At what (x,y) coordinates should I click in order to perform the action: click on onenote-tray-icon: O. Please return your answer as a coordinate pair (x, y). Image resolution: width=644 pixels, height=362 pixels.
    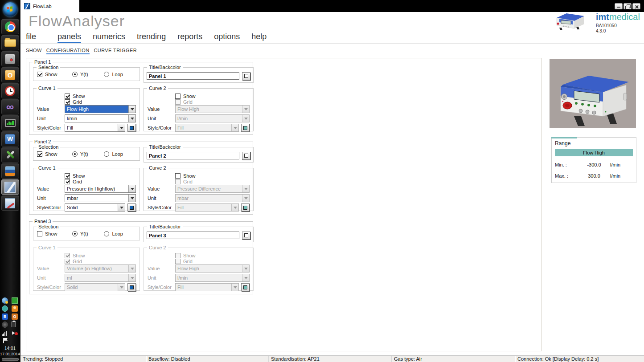
    Looking at the image, I should click on (15, 317).